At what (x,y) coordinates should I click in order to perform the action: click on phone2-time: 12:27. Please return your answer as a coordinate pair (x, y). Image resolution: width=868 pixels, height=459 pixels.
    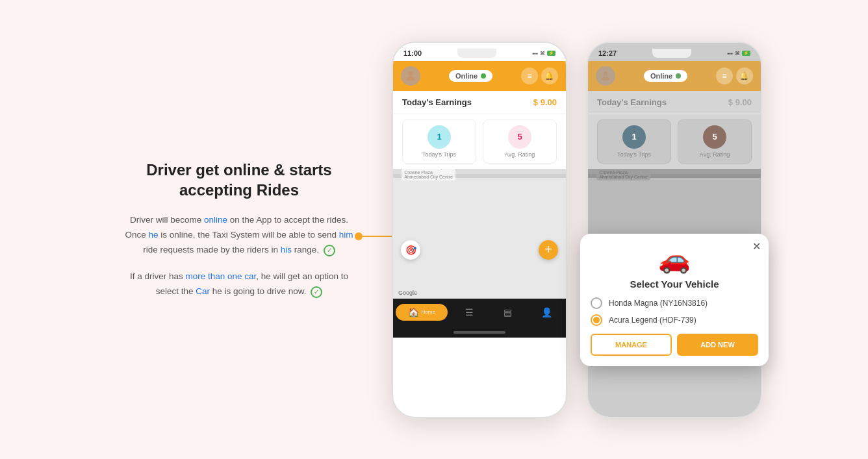
    Looking at the image, I should click on (607, 53).